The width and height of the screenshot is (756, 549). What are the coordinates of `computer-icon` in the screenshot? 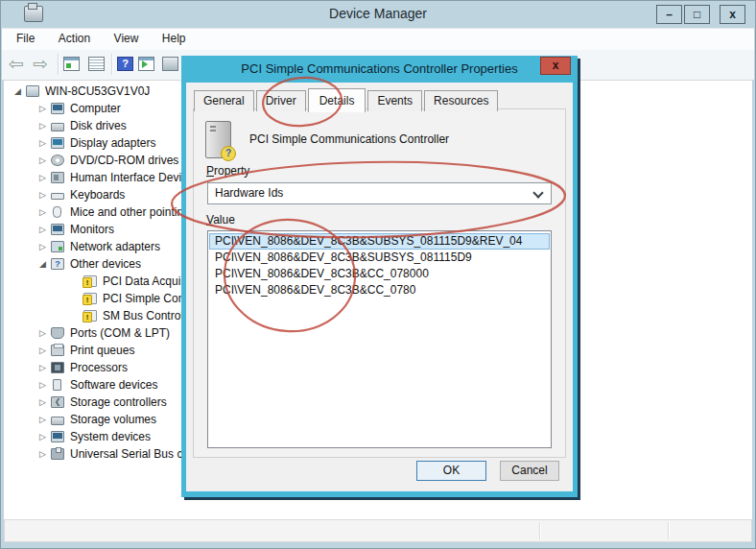 It's located at (58, 108).